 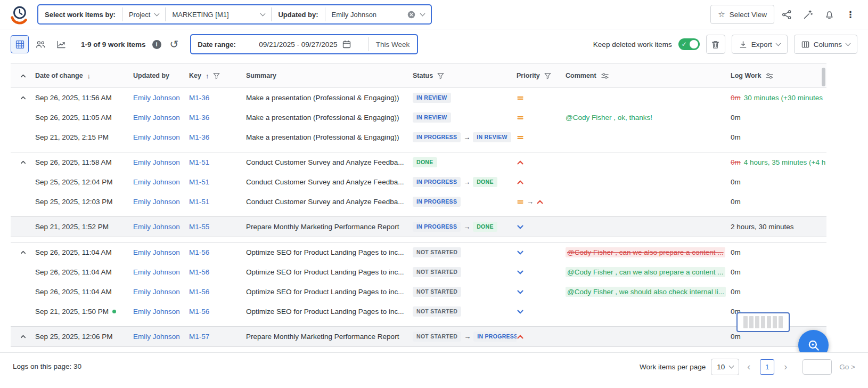 I want to click on delete-button, so click(x=716, y=44).